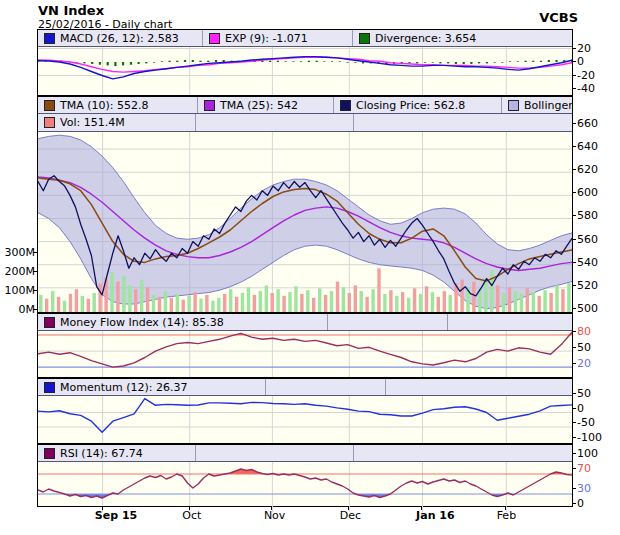 This screenshot has height=535, width=620. Describe the element at coordinates (588, 124) in the screenshot. I see `axis-label: 660` at that location.